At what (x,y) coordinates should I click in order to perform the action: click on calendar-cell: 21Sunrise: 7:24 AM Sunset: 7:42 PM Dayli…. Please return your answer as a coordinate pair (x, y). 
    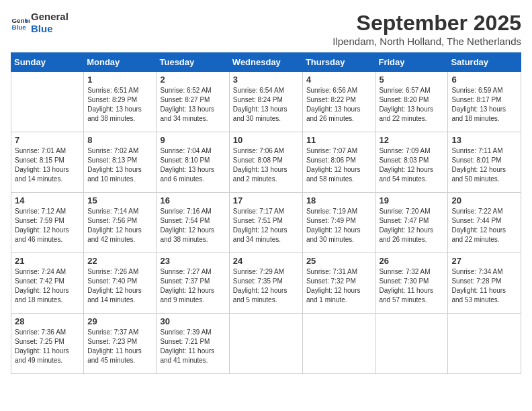
    Looking at the image, I should click on (48, 283).